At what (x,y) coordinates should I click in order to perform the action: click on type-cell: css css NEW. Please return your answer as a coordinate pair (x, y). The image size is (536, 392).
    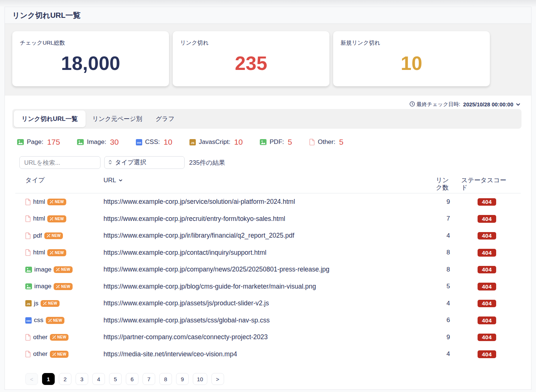
    Looking at the image, I should click on (60, 320).